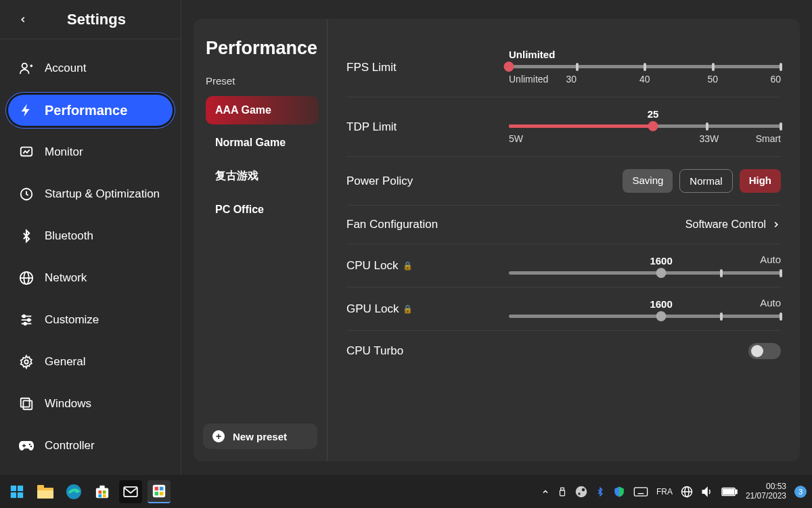 The width and height of the screenshot is (812, 508). Describe the element at coordinates (26, 194) in the screenshot. I see `startup-icon` at that location.